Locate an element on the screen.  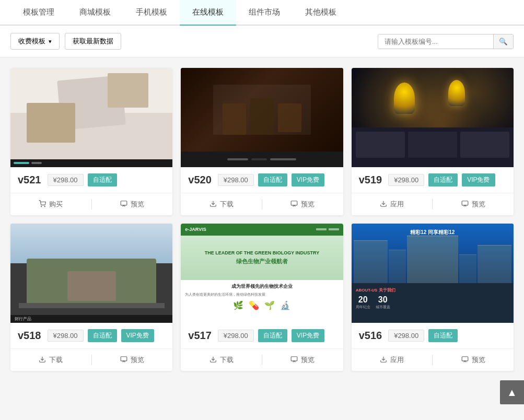
action-下载-v517: 下载 is located at coordinates (222, 360).